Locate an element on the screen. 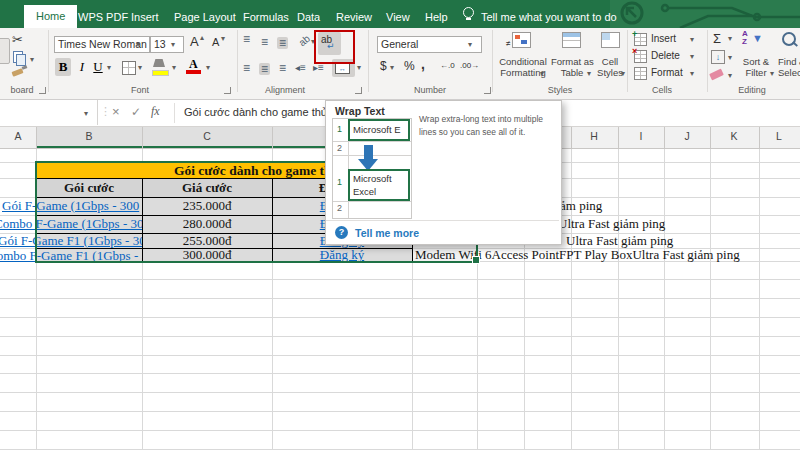 The width and height of the screenshot is (800, 450). format-as-table-label-1: Format as is located at coordinates (572, 62).